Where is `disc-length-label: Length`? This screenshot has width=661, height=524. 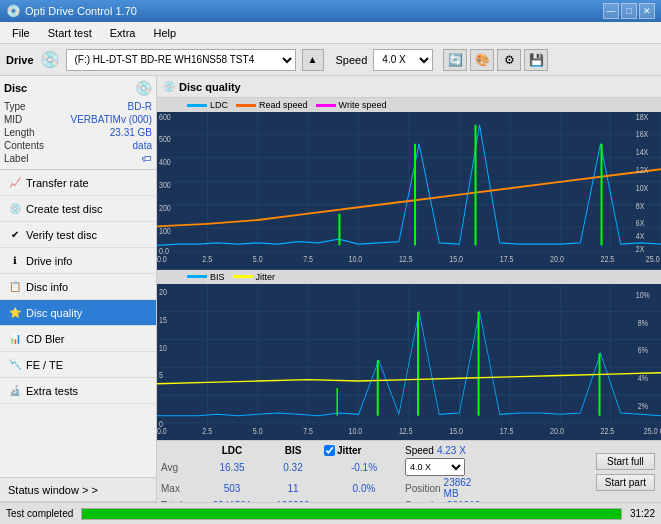 disc-length-label: Length is located at coordinates (20, 132).